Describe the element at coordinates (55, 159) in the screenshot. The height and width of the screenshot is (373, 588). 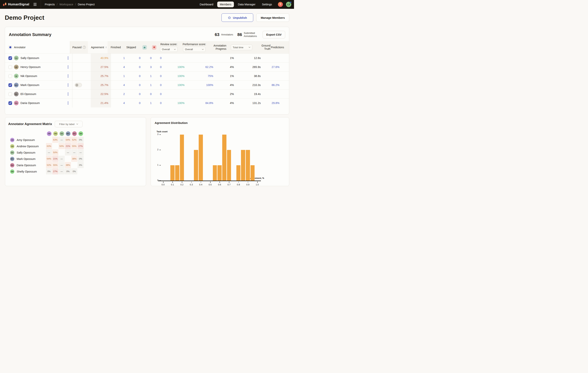
I see `matrix-cell: 21%` at that location.